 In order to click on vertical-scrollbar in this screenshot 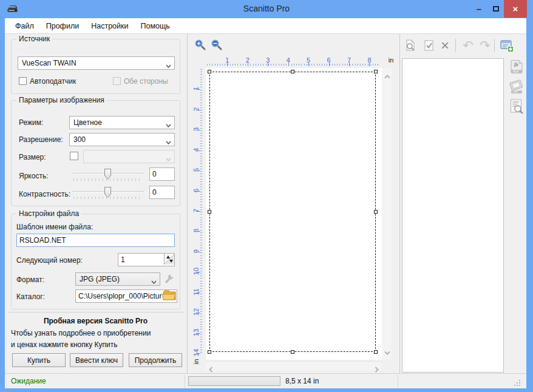, I will do `click(387, 214)`.